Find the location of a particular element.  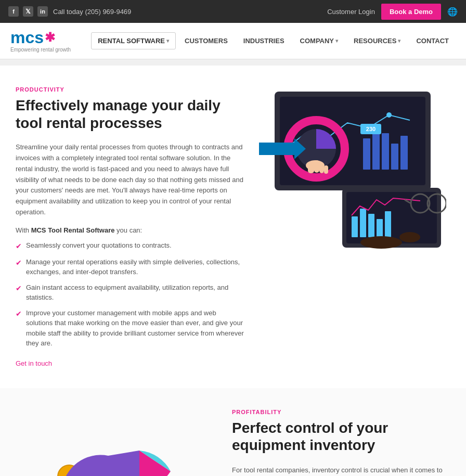

nav-links: RENTAL SOFTWARE ▾ CUSTOMERS INDUSTRIES C… is located at coordinates (274, 41).